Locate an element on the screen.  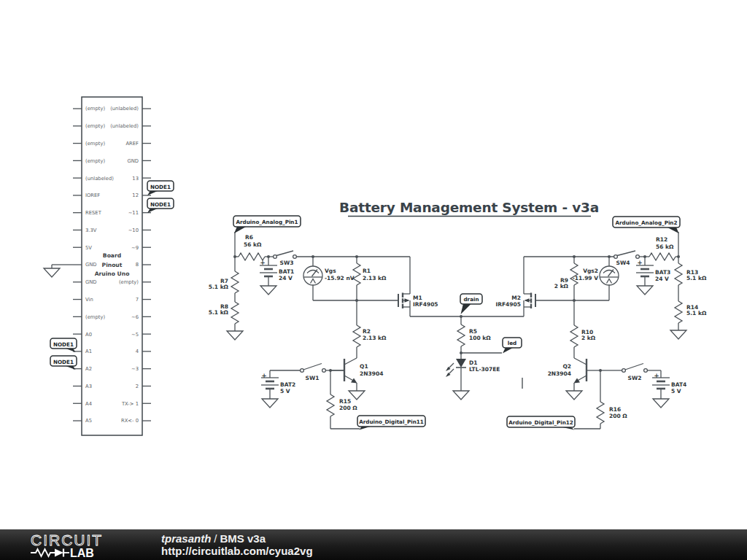
schematic-title: Battery Management System - v3a is located at coordinates (469, 209).